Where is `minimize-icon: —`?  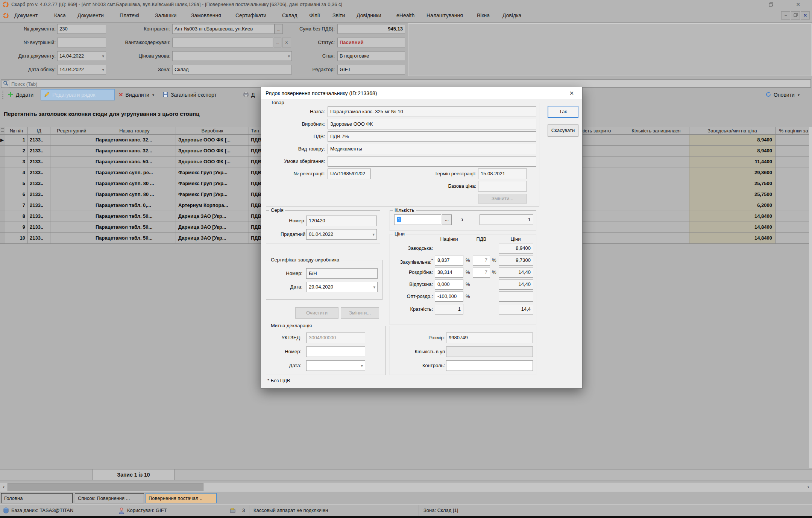 minimize-icon: — is located at coordinates (745, 5).